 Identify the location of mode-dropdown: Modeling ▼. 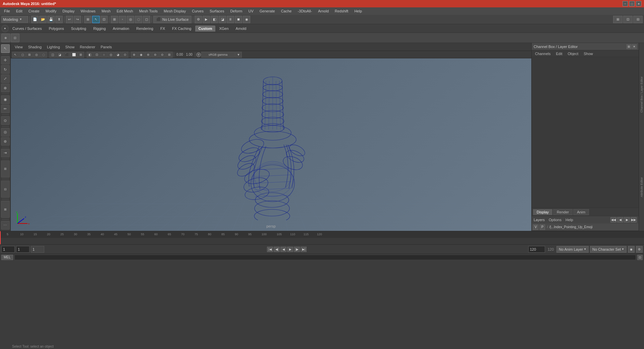
(15, 19).